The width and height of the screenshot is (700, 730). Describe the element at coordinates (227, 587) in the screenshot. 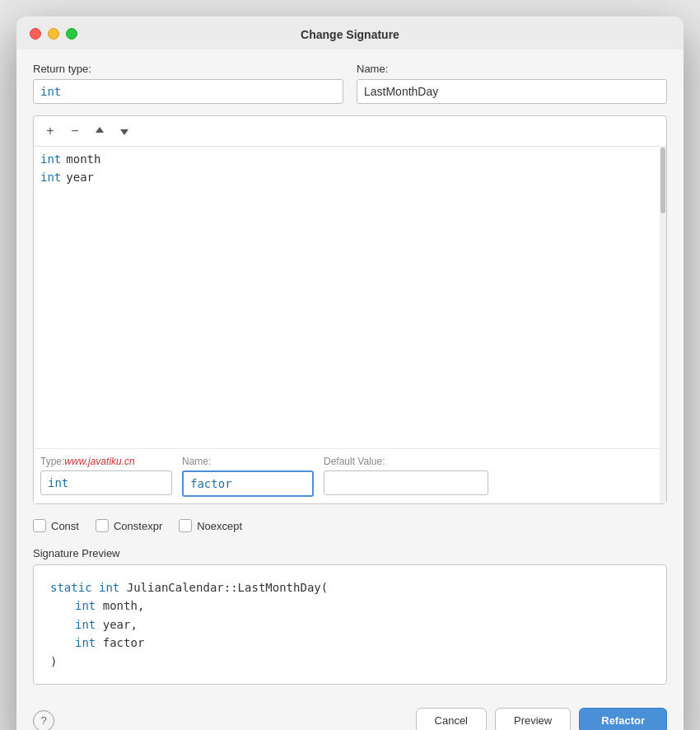

I see `function-sig-text: JulianCalendar::LastMonthDay(` at that location.